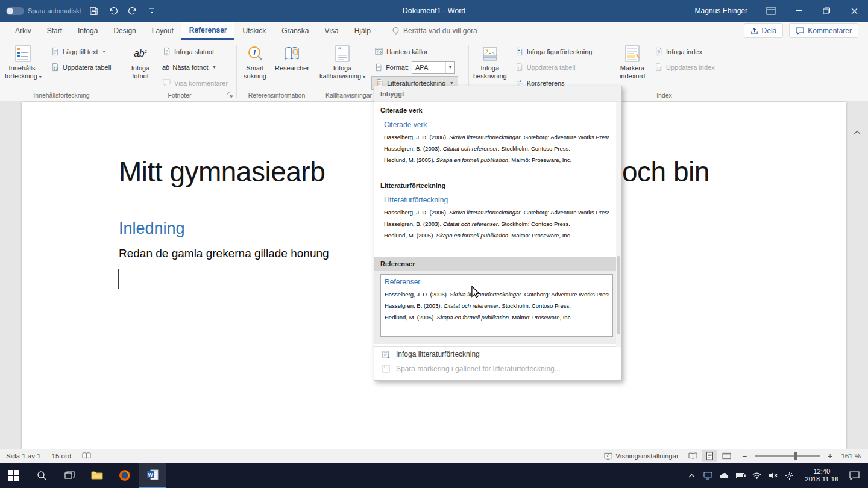  What do you see at coordinates (757, 475) in the screenshot?
I see `tray-wifi-icon` at bounding box center [757, 475].